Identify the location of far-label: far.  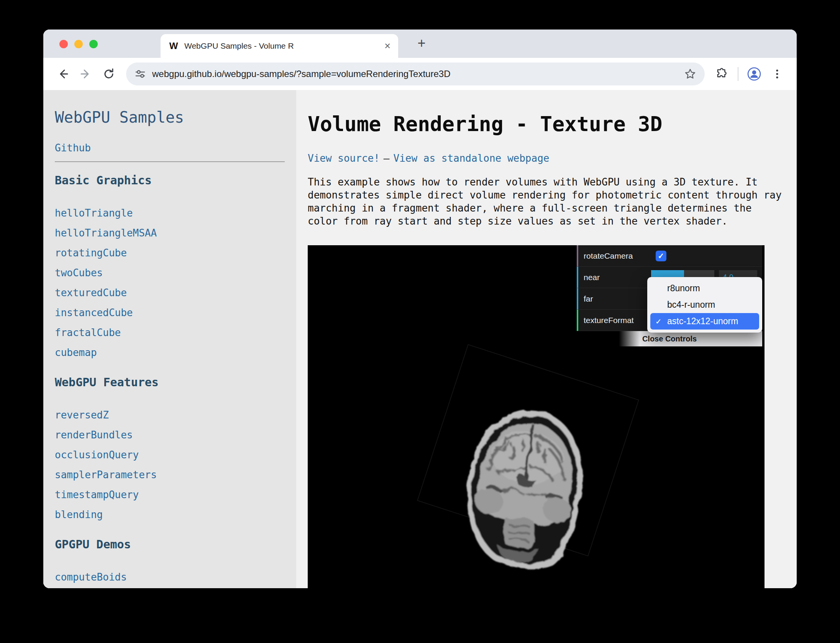
(615, 299).